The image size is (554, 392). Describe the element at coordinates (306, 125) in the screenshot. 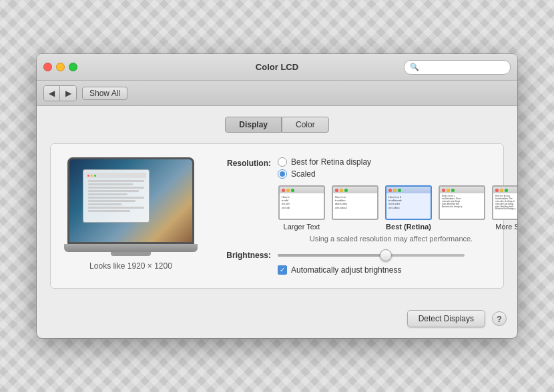

I see `tab-color: Color` at that location.